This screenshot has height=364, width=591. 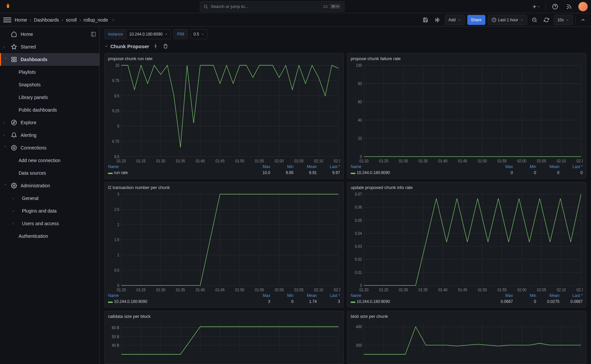 I want to click on avatar, so click(x=583, y=7).